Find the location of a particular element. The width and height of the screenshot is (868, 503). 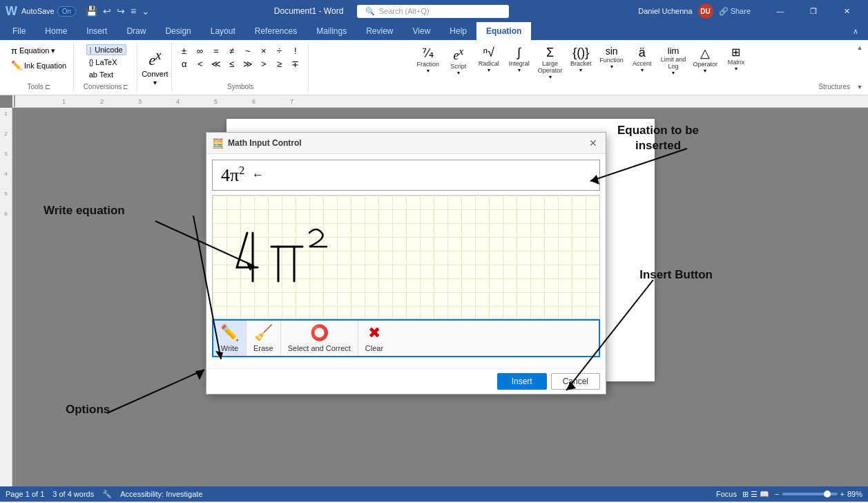

zoom-out-button: − is located at coordinates (777, 494).